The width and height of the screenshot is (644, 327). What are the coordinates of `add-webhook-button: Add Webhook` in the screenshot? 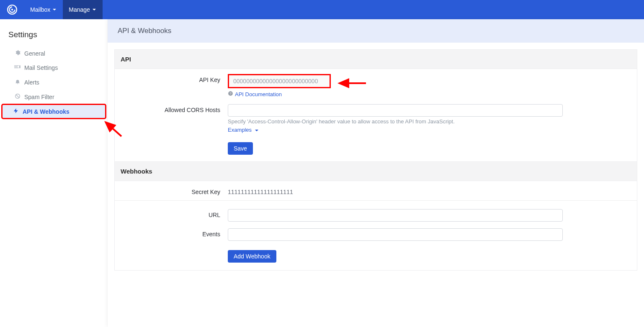 It's located at (252, 256).